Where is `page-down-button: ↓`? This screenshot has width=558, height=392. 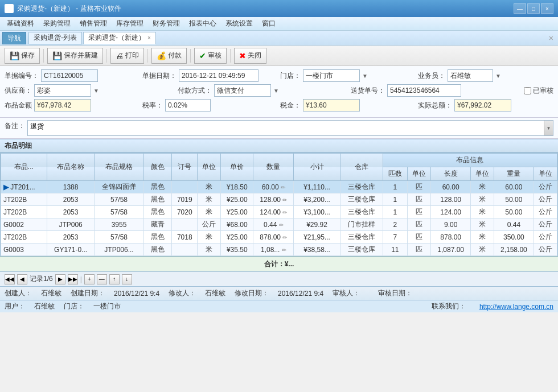 page-down-button: ↓ is located at coordinates (127, 279).